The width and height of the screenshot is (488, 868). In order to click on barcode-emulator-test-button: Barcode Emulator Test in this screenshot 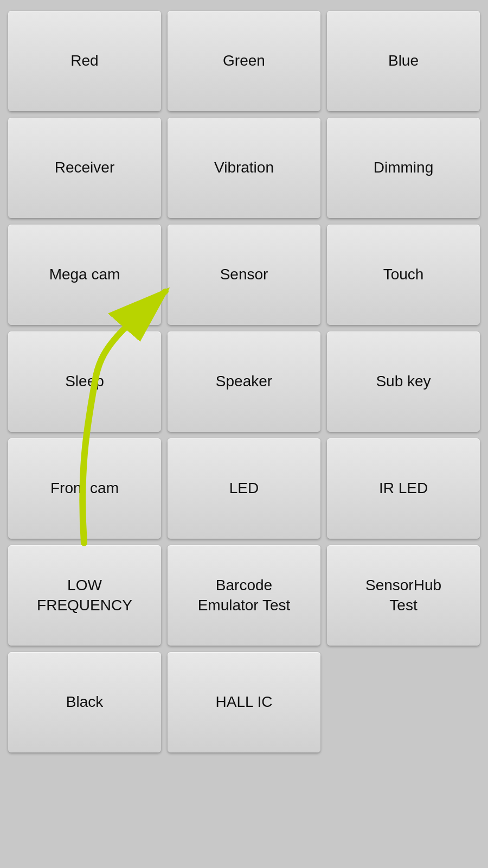, I will do `click(244, 596)`.